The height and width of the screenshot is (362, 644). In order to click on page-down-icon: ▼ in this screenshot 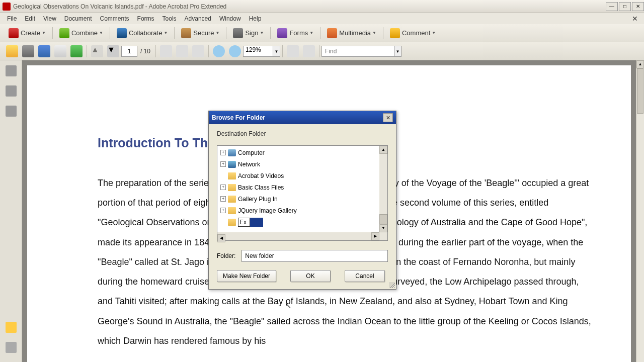, I will do `click(113, 51)`.